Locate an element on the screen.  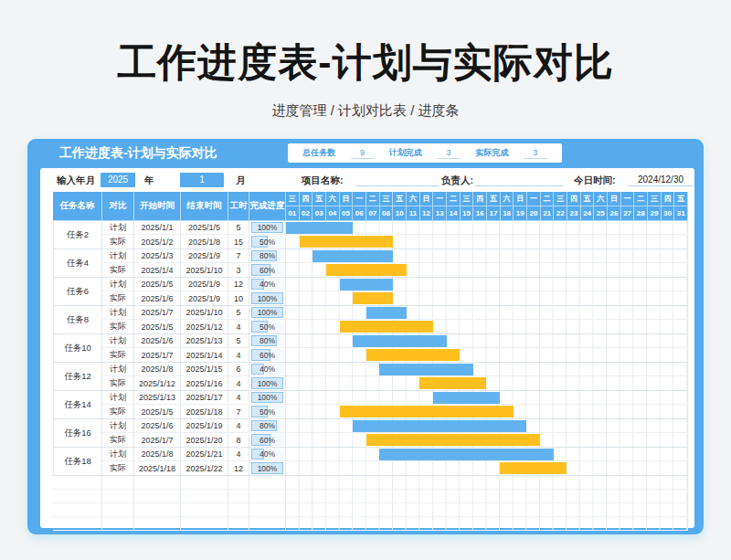
project-name-label: 项目名称: is located at coordinates (323, 181).